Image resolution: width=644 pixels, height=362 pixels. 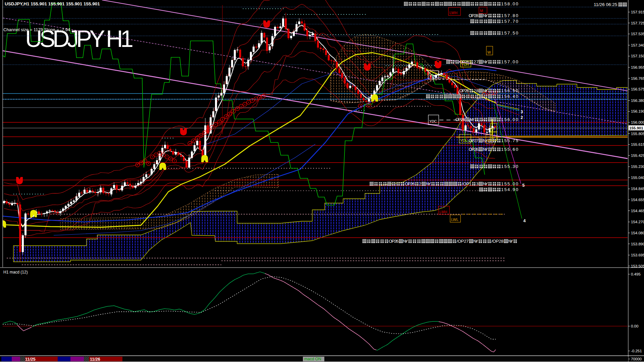 I want to click on svg-text: 11/26 06:25, so click(x=605, y=5).